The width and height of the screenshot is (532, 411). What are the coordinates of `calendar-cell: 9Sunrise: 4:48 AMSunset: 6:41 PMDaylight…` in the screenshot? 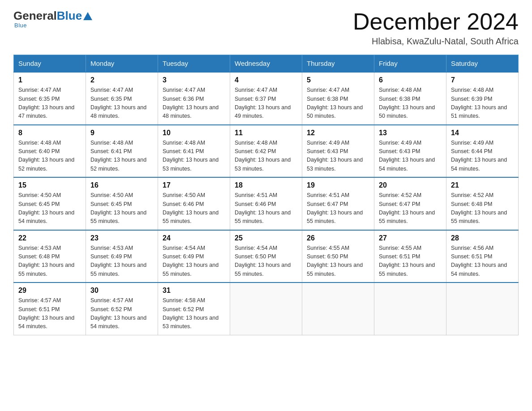 It's located at (122, 151).